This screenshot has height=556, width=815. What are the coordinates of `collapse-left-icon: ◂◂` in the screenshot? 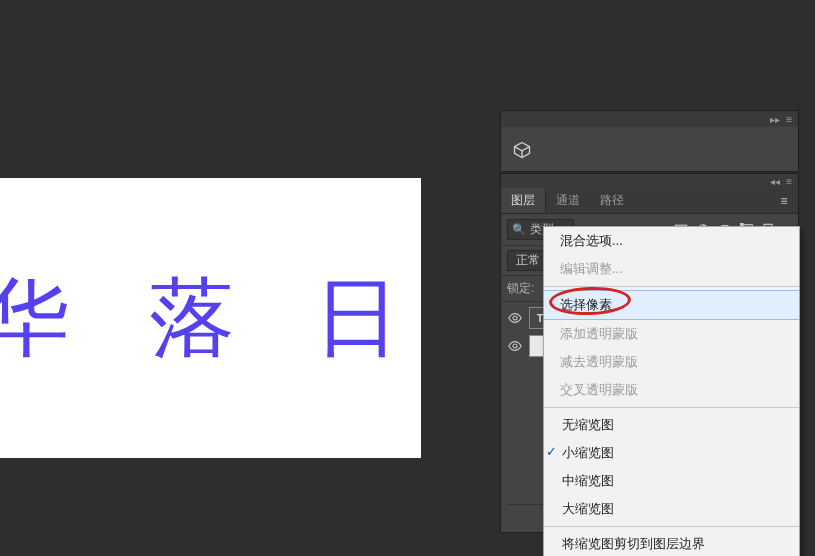 It's located at (775, 182).